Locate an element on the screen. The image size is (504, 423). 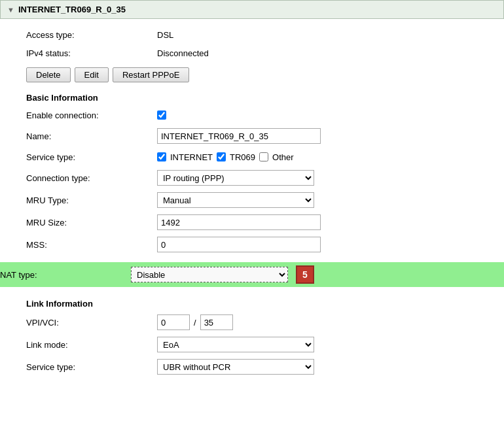
enable-connection-label: Enable connection: is located at coordinates (92, 115).